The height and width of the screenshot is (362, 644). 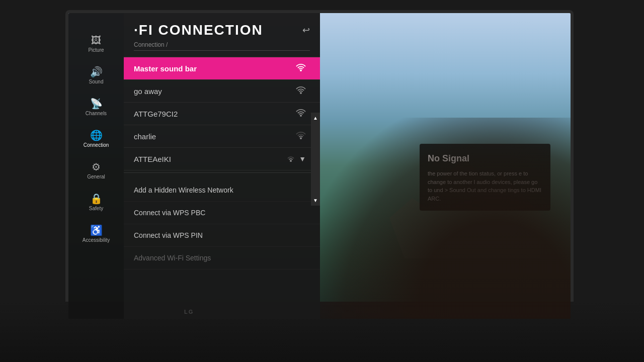 I want to click on panel-title: ·FI CONNECTION, so click(x=198, y=30).